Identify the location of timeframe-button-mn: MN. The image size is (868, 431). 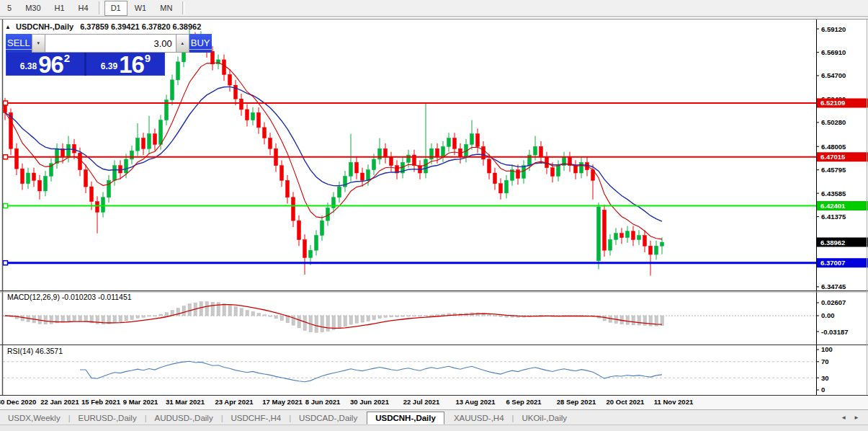
(166, 9).